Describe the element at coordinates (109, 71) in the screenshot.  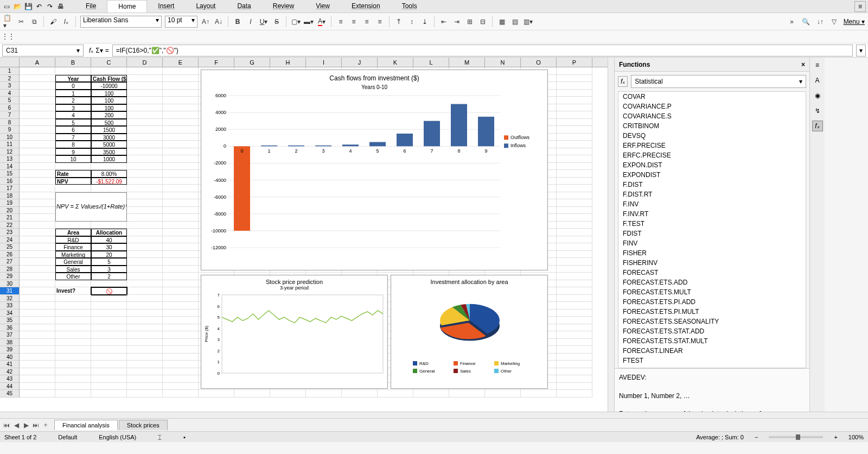
I see `cell-C1` at that location.